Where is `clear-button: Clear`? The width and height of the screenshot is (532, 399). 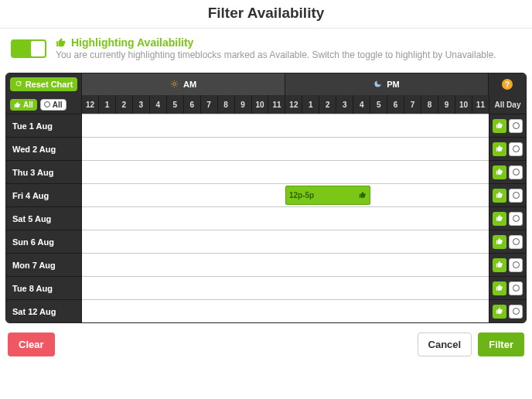 clear-button: Clear is located at coordinates (31, 345).